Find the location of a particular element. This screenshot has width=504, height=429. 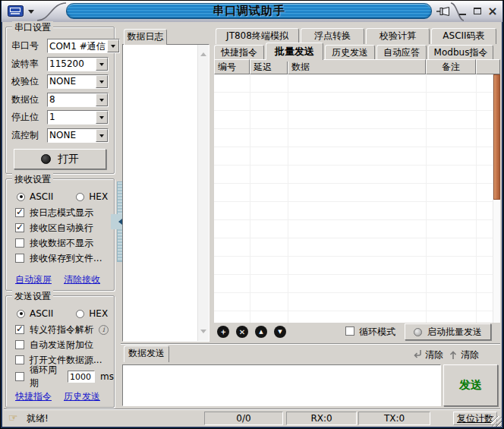

tab-history-send: 历史发送 is located at coordinates (350, 52).